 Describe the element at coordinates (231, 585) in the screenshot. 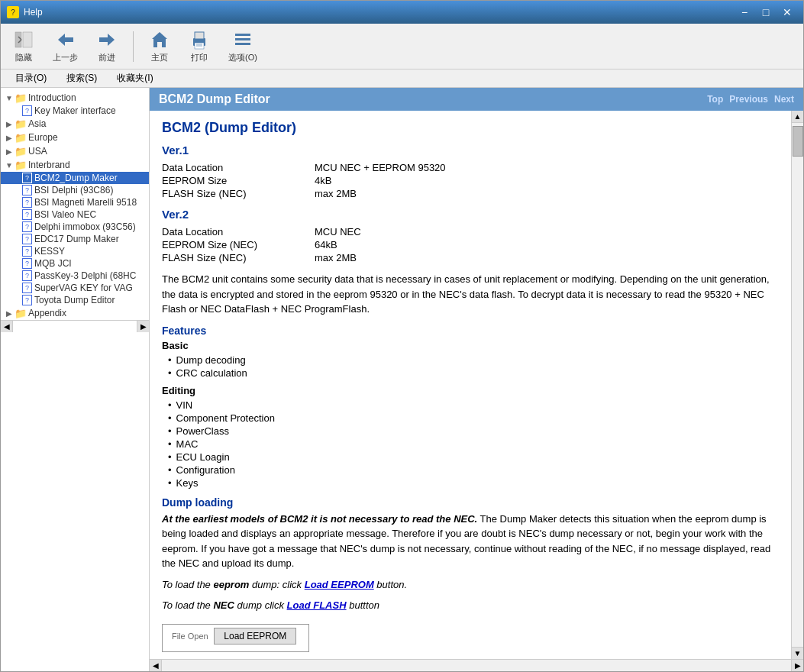

I see `dump-loading-eeprom-text: eeprom` at that location.